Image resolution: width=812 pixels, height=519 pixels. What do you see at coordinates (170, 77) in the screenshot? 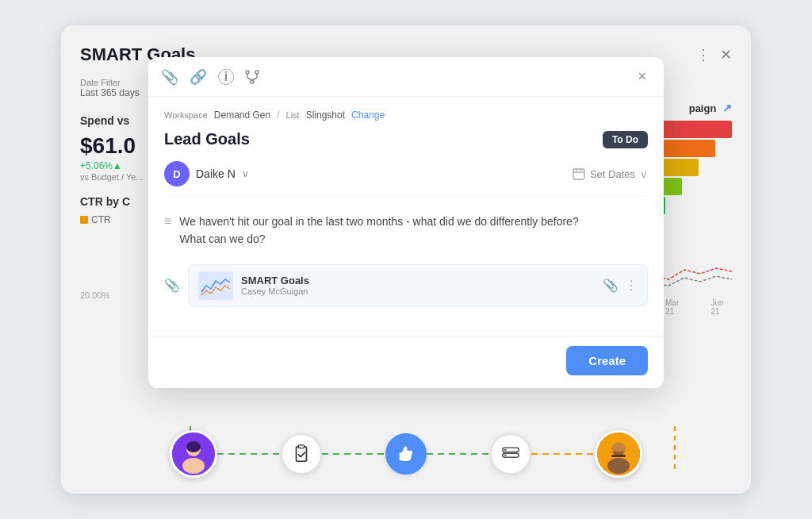
I see `attachment-icon: 📎` at bounding box center [170, 77].